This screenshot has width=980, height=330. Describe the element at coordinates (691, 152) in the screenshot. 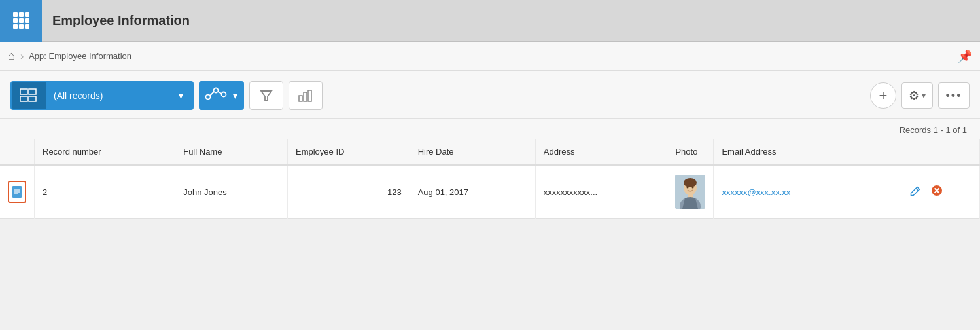

I see `col-header-photo: Photo` at that location.